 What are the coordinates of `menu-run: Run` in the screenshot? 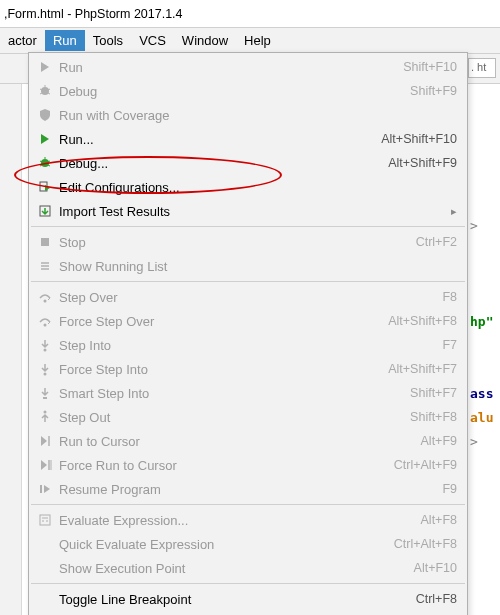 It's located at (65, 40).